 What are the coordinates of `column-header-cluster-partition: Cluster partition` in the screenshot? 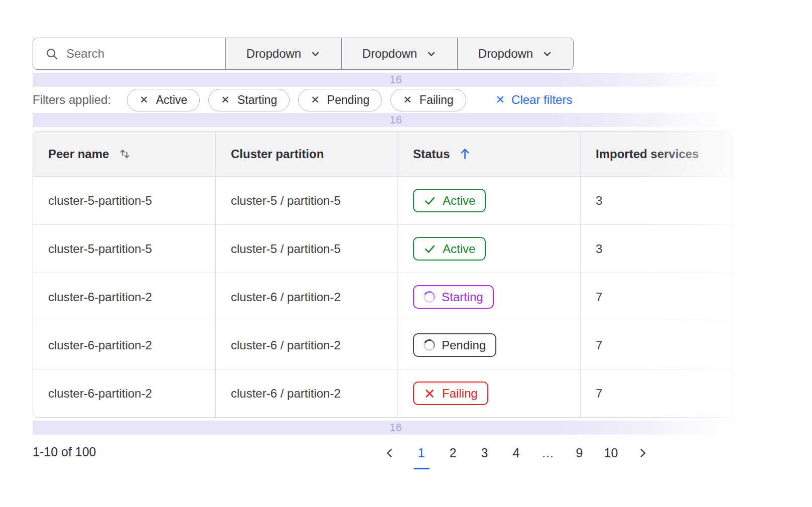 It's located at (307, 154).